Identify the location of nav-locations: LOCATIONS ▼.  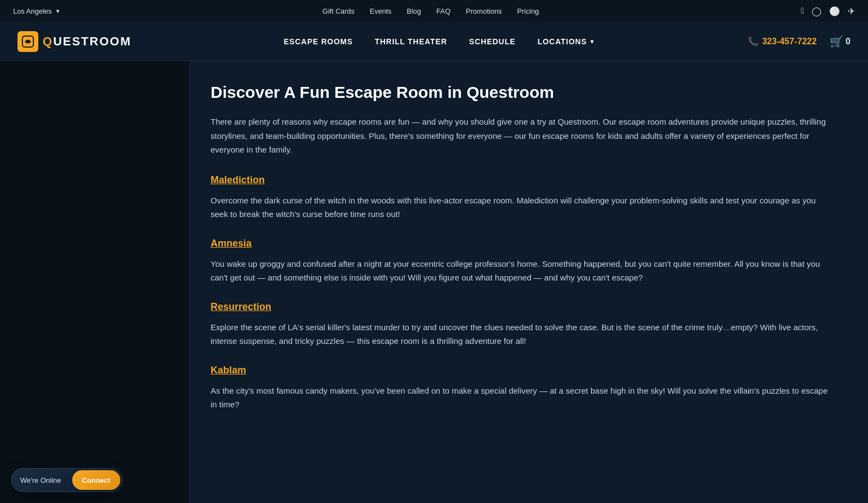
(567, 42).